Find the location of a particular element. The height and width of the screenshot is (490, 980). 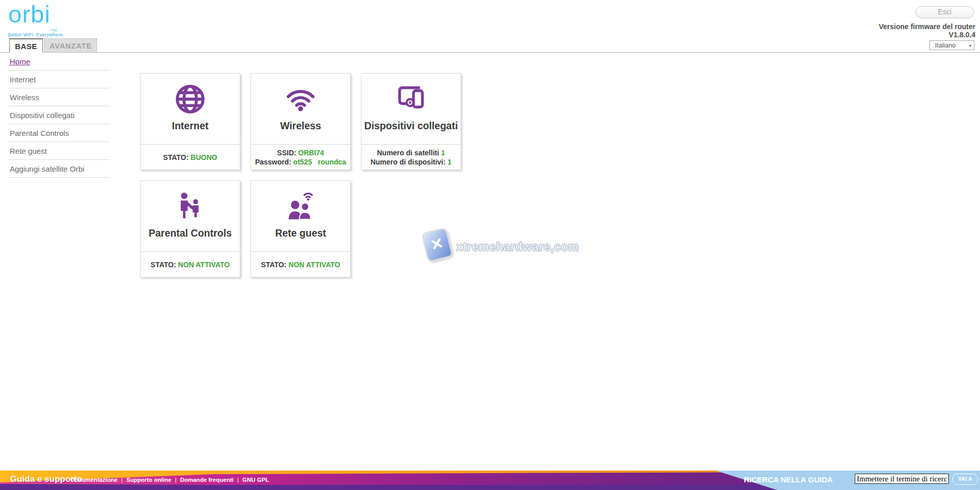

firmware-label: Versione firmware del router is located at coordinates (927, 27).